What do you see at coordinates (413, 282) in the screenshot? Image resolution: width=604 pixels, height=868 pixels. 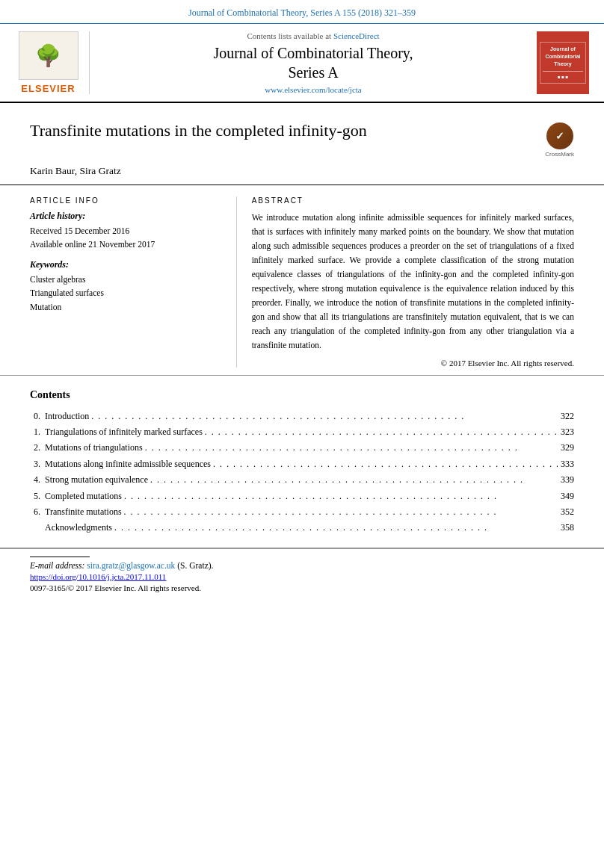 I see `abstract-text: We introduce mutation along infinite adm…` at bounding box center [413, 282].